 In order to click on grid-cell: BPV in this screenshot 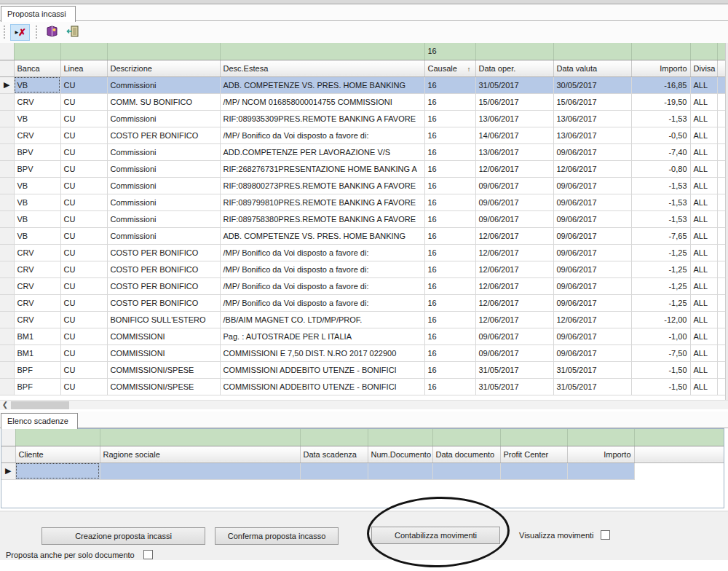, I will do `click(37, 169)`.